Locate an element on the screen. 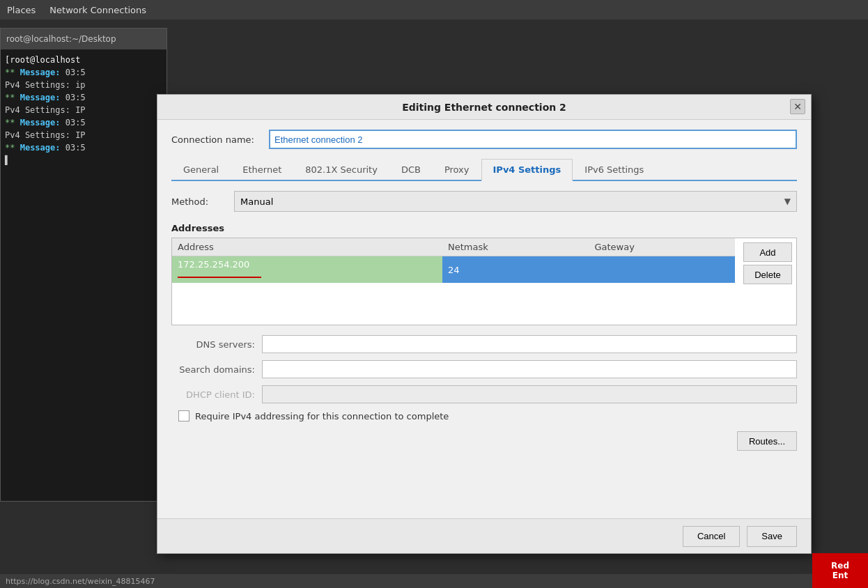 The image size is (868, 588). redhat-badge: Red Ent is located at coordinates (840, 571).